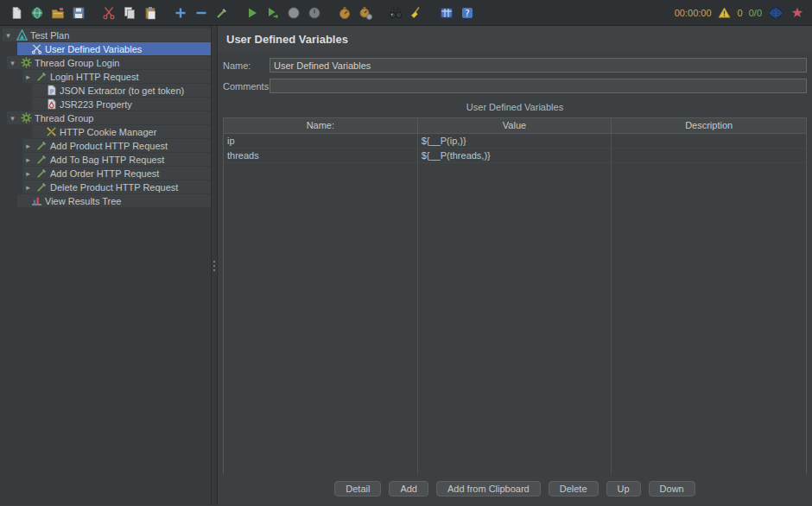  What do you see at coordinates (515, 86) in the screenshot?
I see `comments-row: Comments:` at bounding box center [515, 86].